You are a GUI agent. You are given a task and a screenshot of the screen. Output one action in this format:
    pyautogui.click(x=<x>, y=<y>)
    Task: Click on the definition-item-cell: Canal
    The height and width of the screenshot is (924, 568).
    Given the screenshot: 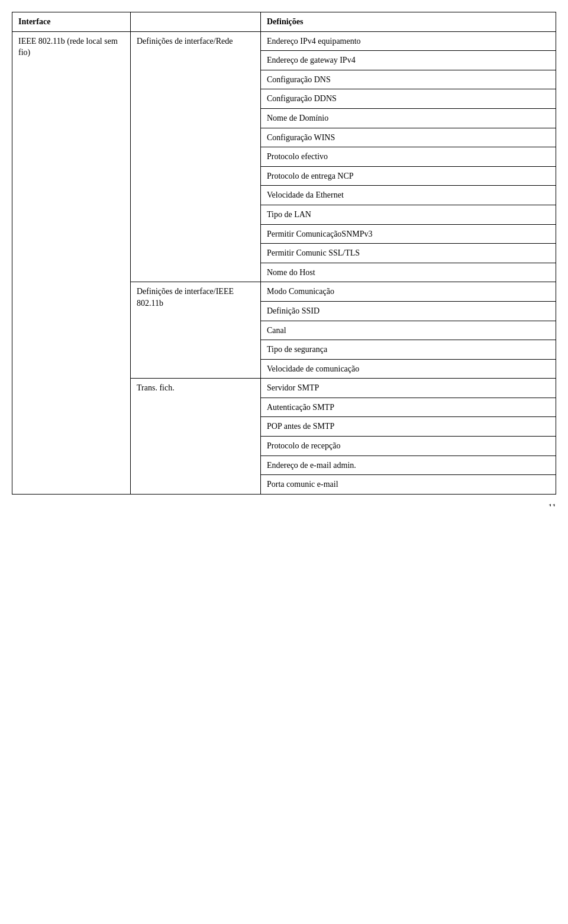 What is the action you would take?
    pyautogui.click(x=408, y=330)
    